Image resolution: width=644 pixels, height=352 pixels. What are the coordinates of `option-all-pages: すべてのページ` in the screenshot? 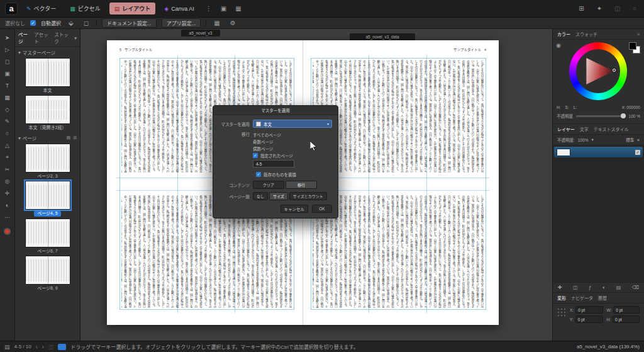 It's located at (274, 135).